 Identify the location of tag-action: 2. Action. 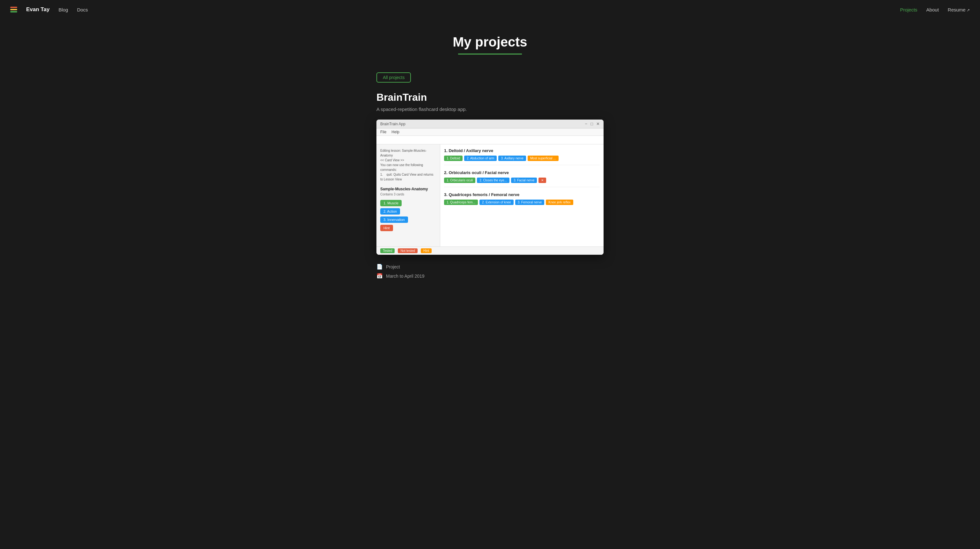
(390, 211).